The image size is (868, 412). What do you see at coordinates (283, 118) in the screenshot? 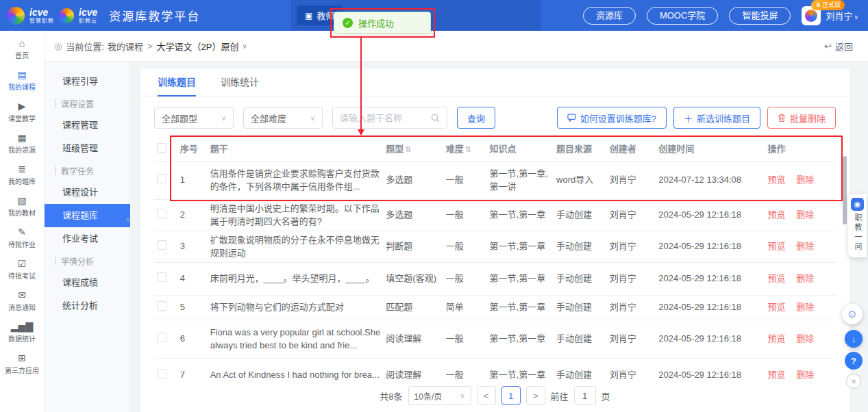
I see `difficulty-select: 全部难度 ∨` at bounding box center [283, 118].